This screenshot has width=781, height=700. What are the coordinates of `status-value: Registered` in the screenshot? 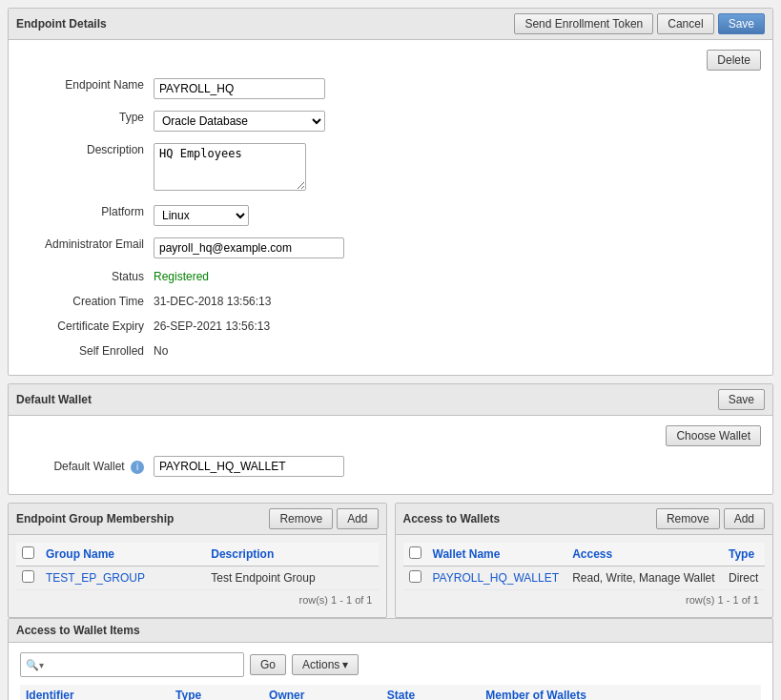 It's located at (458, 275).